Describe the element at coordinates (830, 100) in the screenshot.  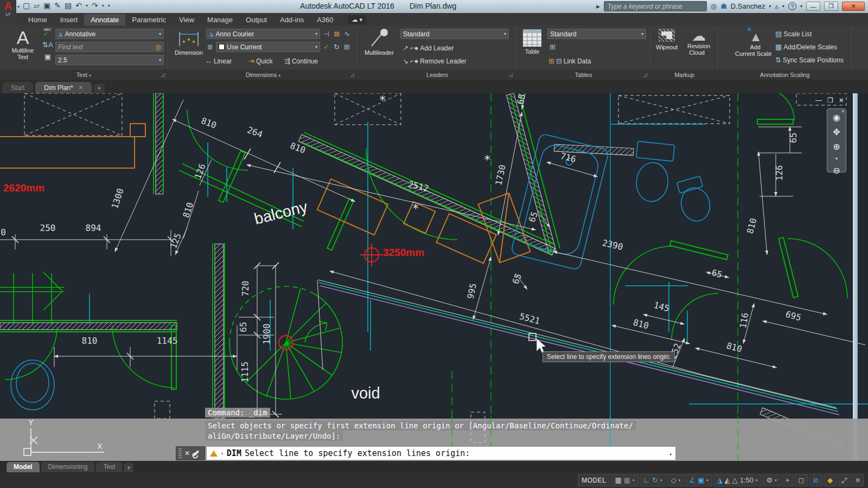
I see `doc-restore-icon: ❐` at that location.